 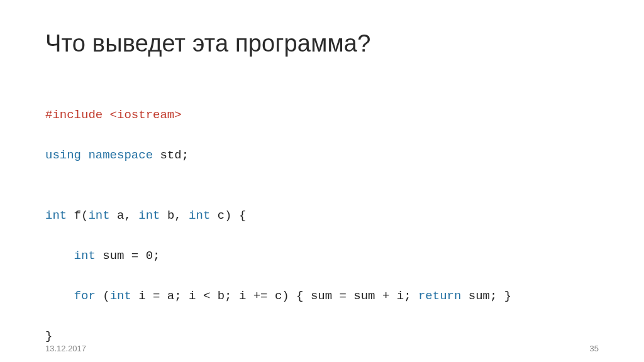 What do you see at coordinates (322, 256) in the screenshot?
I see `code-line: int sum = 0;` at bounding box center [322, 256].